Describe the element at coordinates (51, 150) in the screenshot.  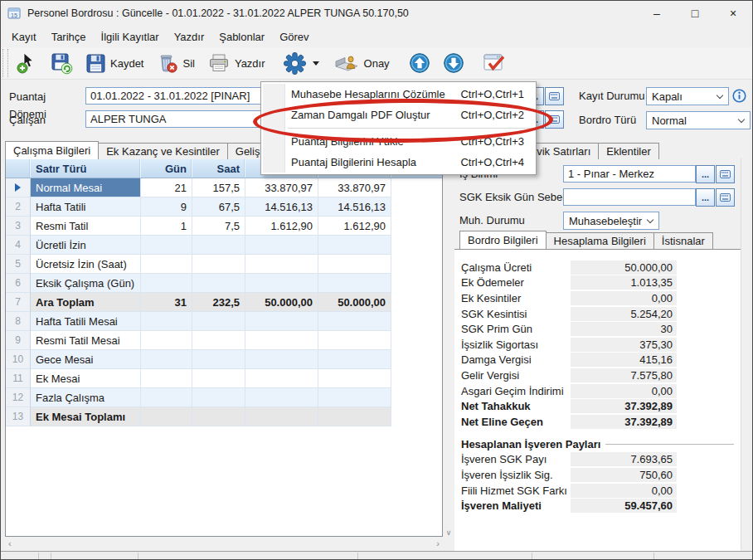
I see `tab-calisma-bilgileri: Çalışma Bilgileri` at that location.